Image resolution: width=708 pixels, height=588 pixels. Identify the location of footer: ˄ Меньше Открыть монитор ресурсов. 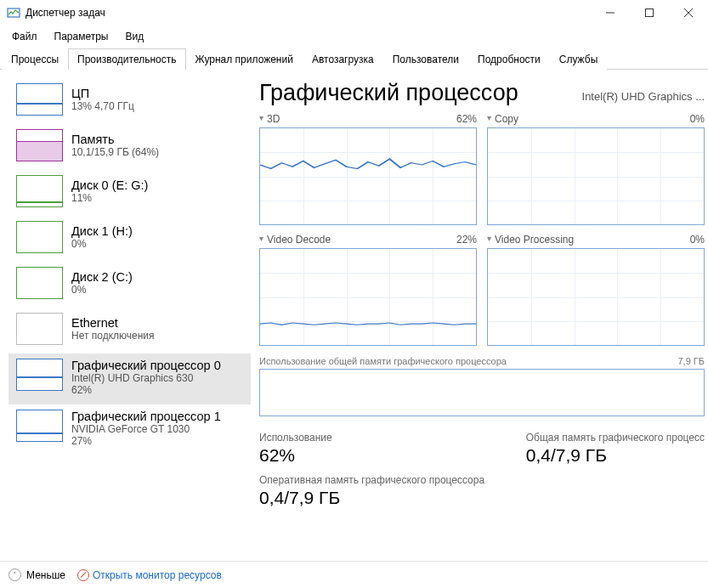
(354, 574).